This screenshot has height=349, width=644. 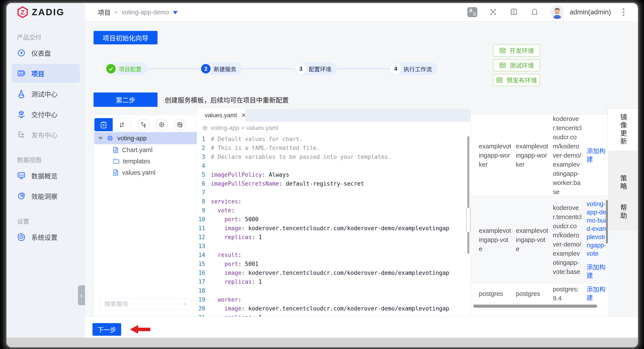 I want to click on editor-breadcrumb: voting-app > values.yaml, so click(x=240, y=128).